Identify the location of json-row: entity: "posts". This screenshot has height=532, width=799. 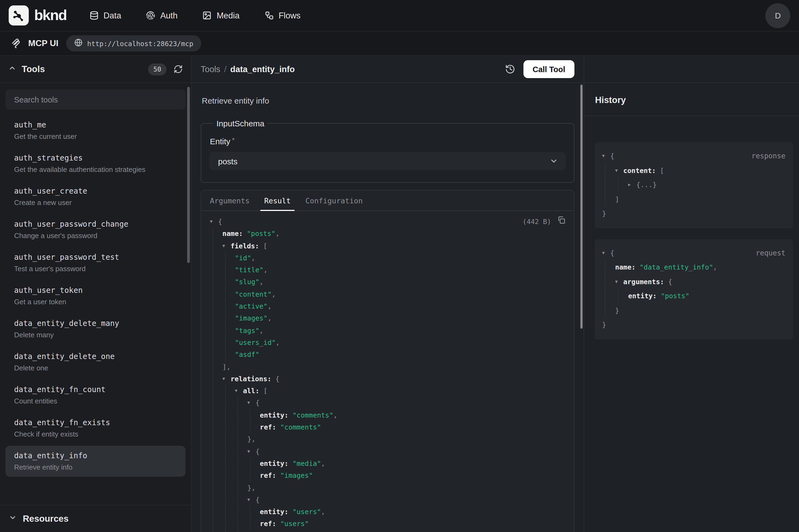
(694, 296).